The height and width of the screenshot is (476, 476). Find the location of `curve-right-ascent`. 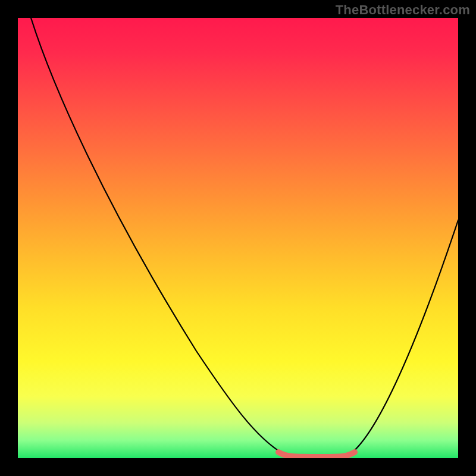

curve-right-ascent is located at coordinates (405, 337).